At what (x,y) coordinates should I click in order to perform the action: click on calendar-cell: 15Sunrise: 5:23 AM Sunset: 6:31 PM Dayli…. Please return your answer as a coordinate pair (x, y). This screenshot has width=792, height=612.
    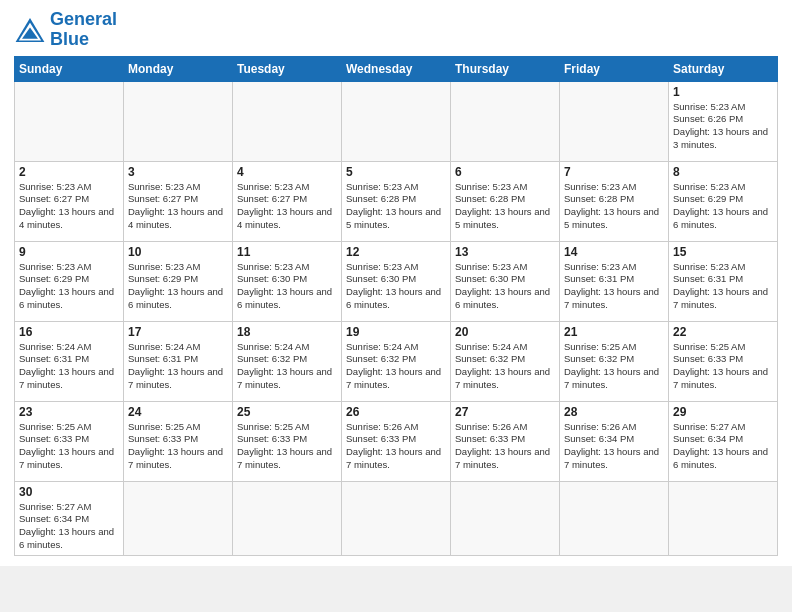
    Looking at the image, I should click on (724, 281).